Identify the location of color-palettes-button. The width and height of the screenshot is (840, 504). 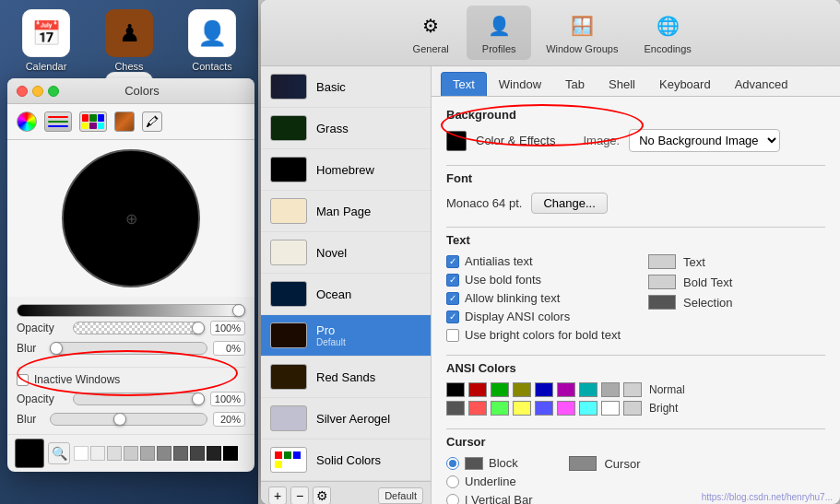
(93, 122).